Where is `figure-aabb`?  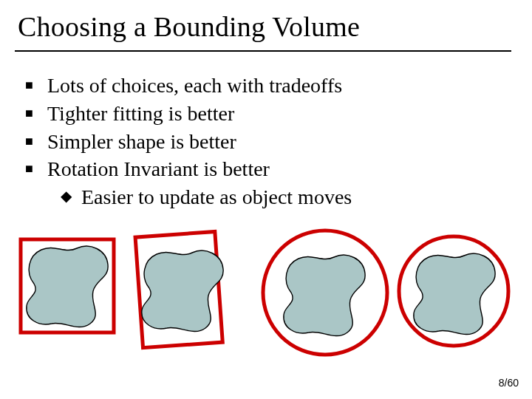
figure-aabb is located at coordinates (67, 286).